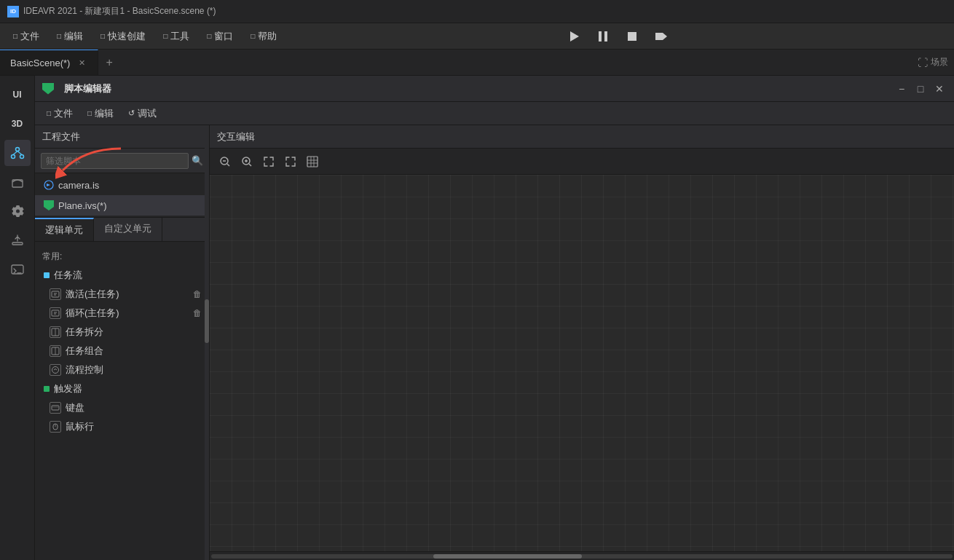  Describe the element at coordinates (291, 162) in the screenshot. I see `full-view-button` at that location.